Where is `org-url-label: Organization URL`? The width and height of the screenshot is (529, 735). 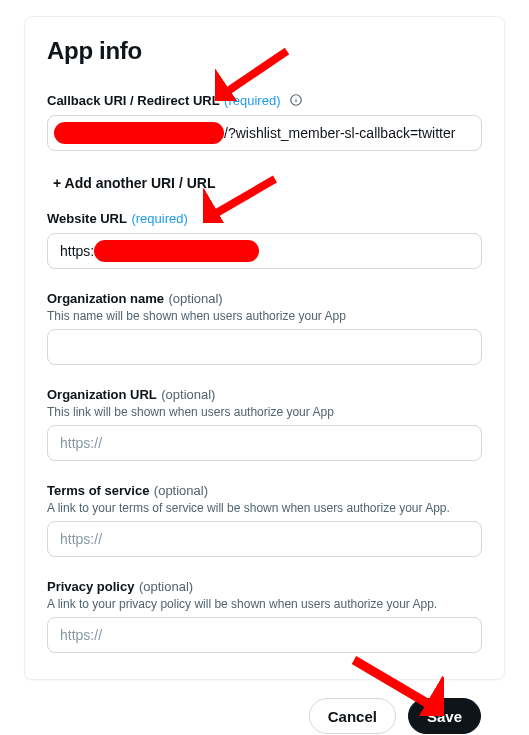 org-url-label: Organization URL is located at coordinates (102, 394).